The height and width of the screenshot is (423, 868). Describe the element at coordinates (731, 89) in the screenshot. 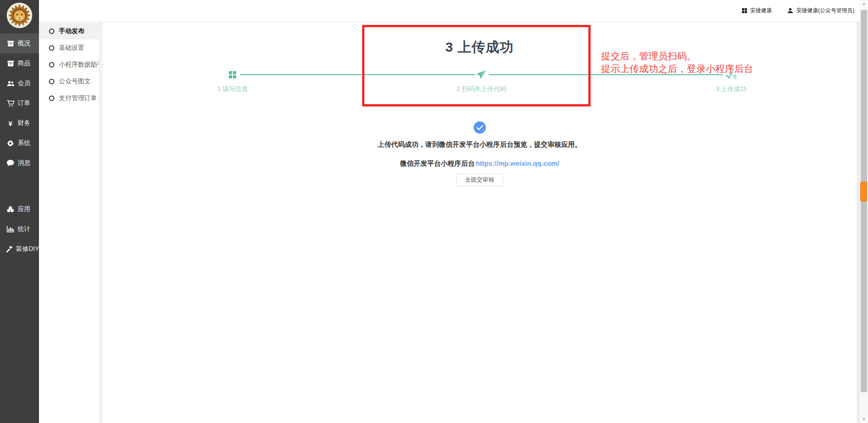

I see `step-label: 3 上传成功` at that location.